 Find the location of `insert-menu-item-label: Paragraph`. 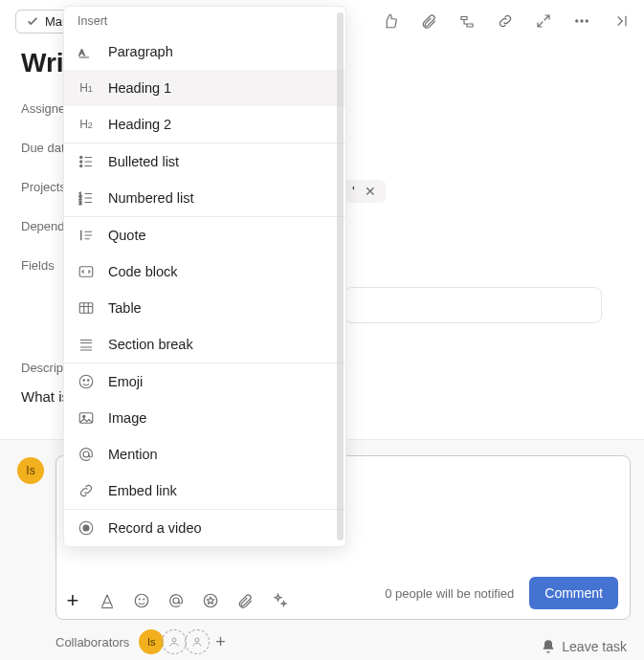

insert-menu-item-label: Paragraph is located at coordinates (141, 52).